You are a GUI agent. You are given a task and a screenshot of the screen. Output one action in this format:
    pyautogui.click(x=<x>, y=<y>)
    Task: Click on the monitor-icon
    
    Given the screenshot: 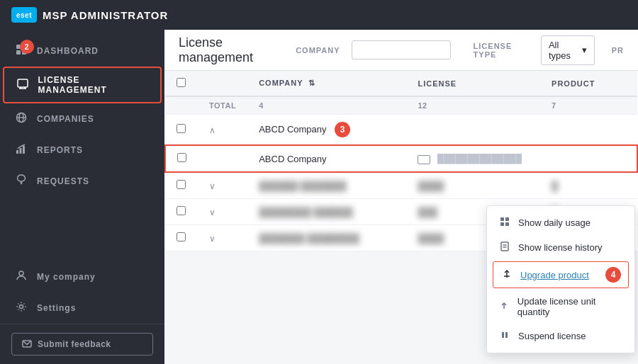 What is the action you would take?
    pyautogui.click(x=424, y=160)
    